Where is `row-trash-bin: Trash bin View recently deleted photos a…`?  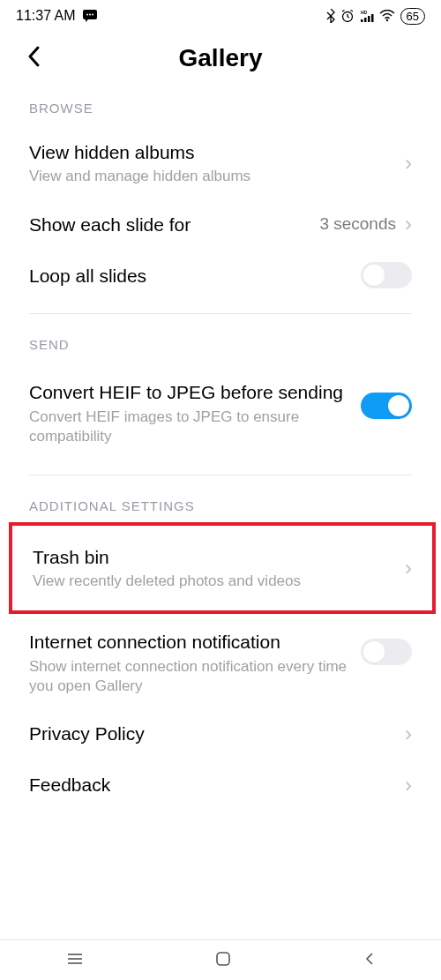 row-trash-bin: Trash bin View recently deleted photos a… is located at coordinates (222, 568).